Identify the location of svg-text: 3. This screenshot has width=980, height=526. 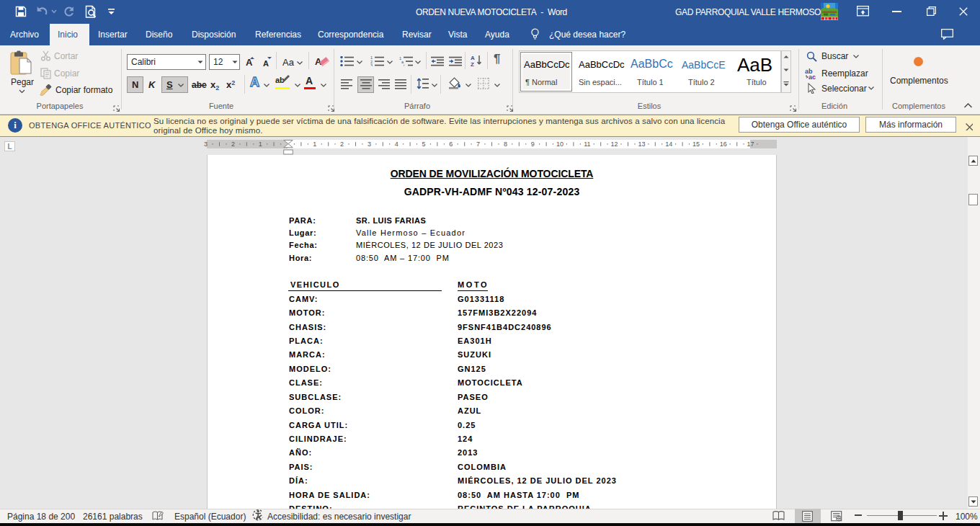
(372, 65).